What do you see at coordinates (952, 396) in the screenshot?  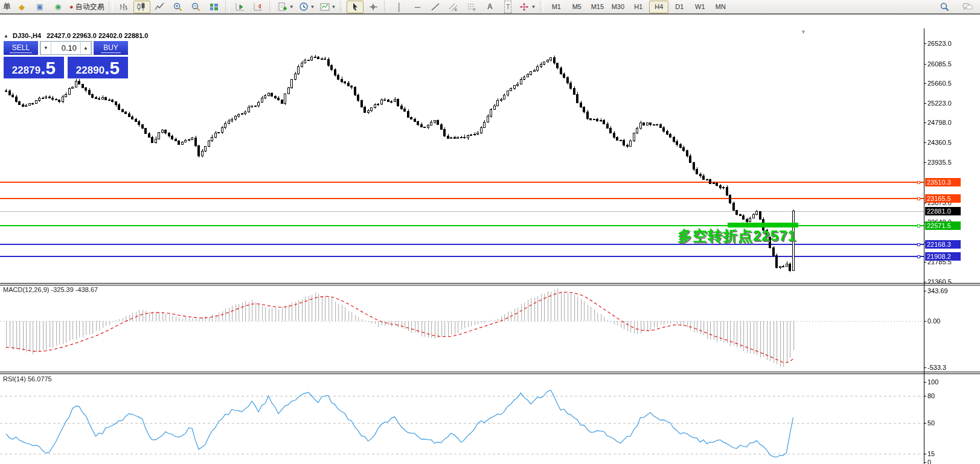 I see `rsi-axis-tick: 80` at bounding box center [952, 396].